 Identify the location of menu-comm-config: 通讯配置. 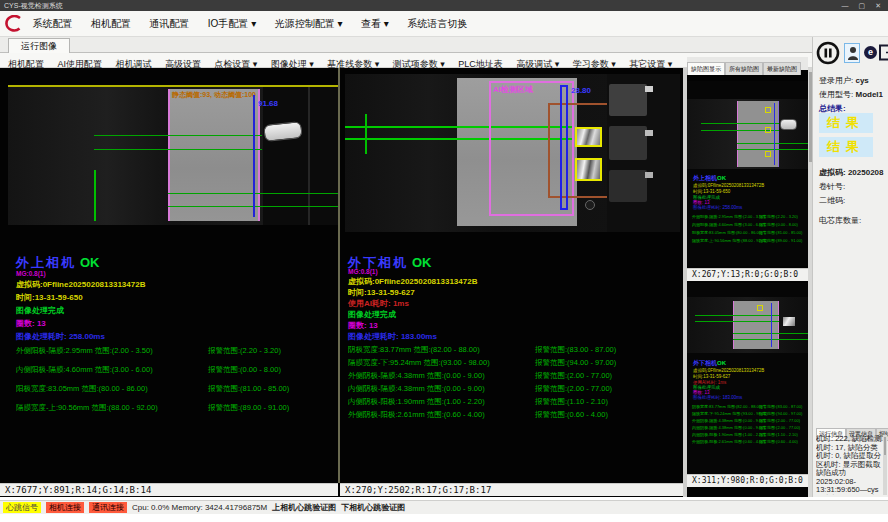
(169, 24).